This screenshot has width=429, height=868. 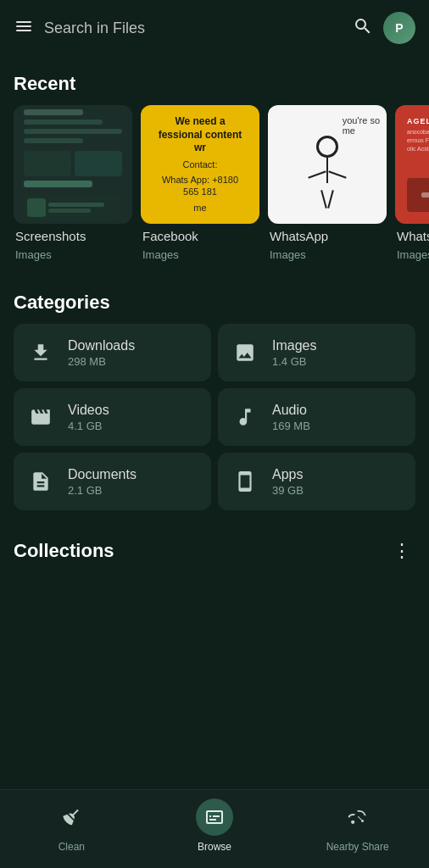 I want to click on videos-size: 4.1 GB, so click(x=88, y=426).